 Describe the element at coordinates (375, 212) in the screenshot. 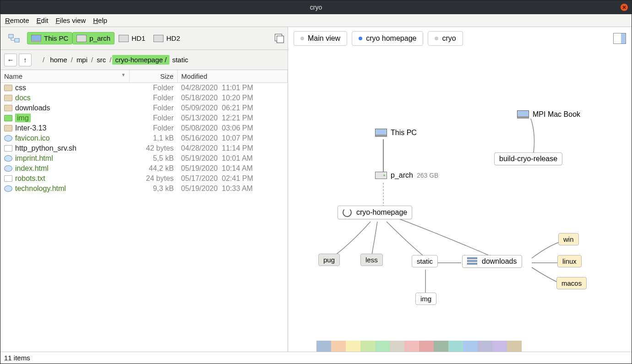

I see `node-cryo-homepage: cryo-homepage` at that location.